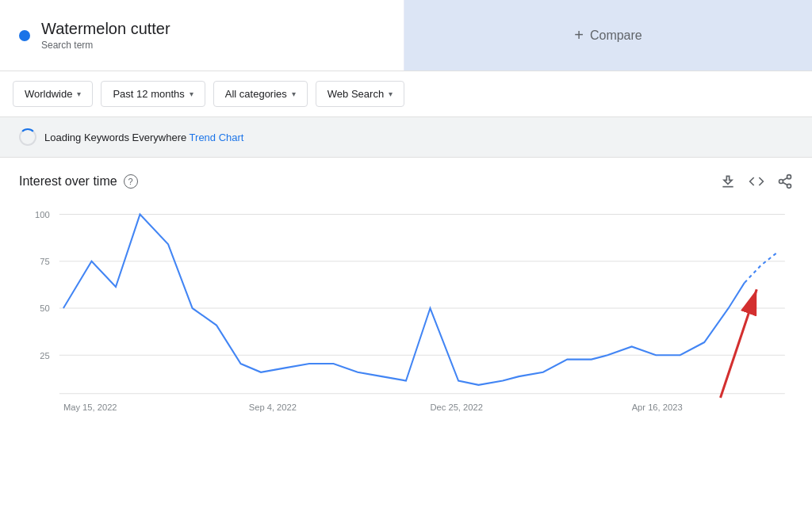 This screenshot has width=812, height=515. I want to click on top-section: Watermelon cutter Search term + Compare, so click(406, 36).